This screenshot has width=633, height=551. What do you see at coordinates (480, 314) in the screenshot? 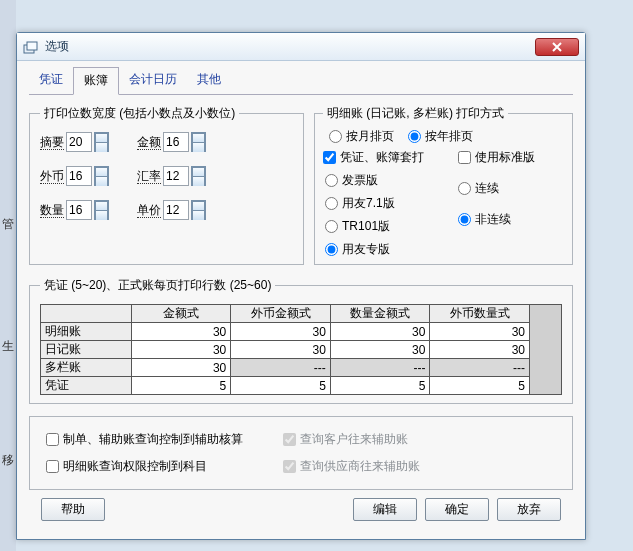
I see `col-header: 外币数量式` at bounding box center [480, 314].